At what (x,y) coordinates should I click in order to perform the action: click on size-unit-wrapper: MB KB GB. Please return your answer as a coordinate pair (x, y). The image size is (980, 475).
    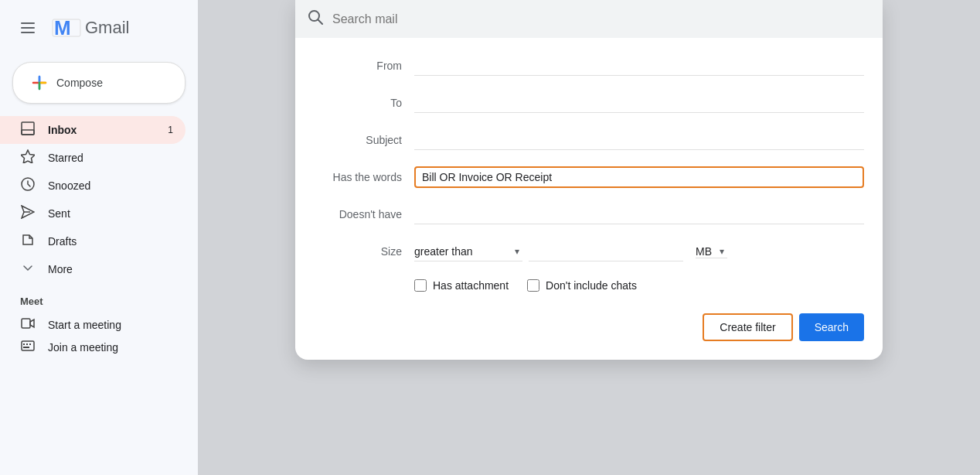
    Looking at the image, I should click on (711, 252).